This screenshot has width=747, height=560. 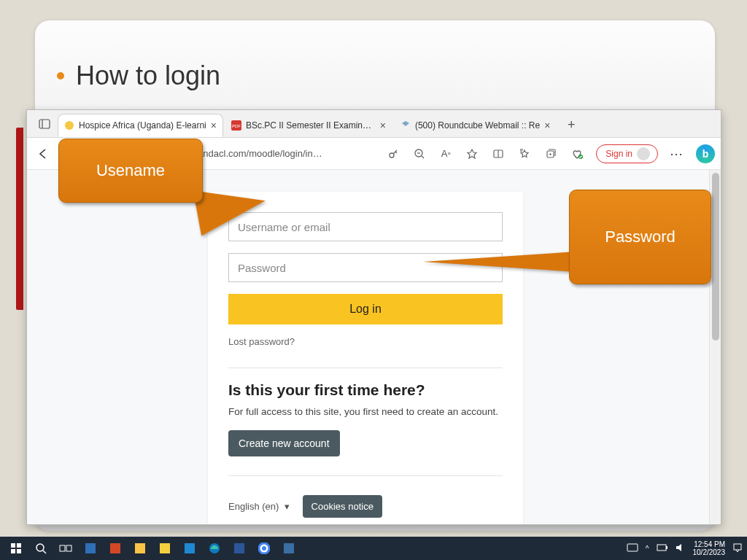 What do you see at coordinates (709, 544) in the screenshot?
I see `time-text: 12:54 PM` at bounding box center [709, 544].